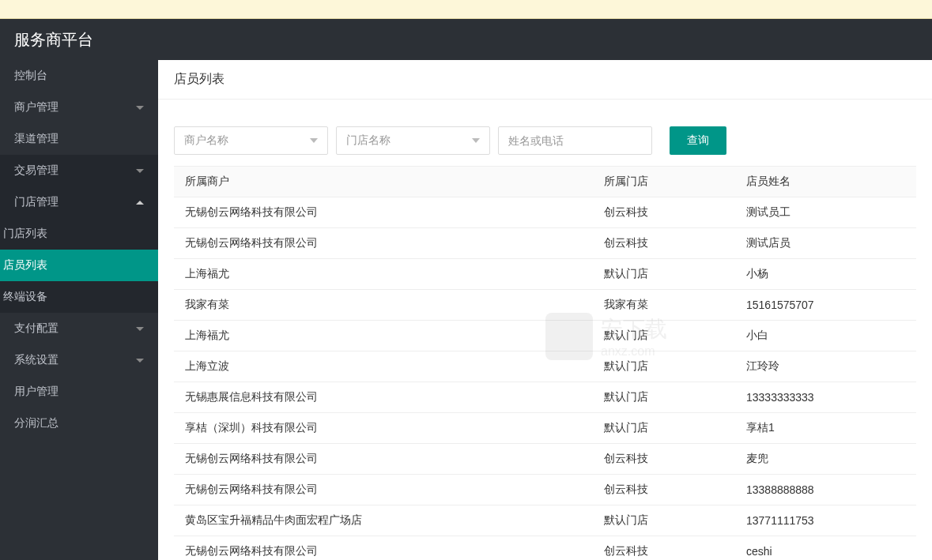 This screenshot has height=560, width=932. I want to click on sidebar-label: 控制台, so click(31, 76).